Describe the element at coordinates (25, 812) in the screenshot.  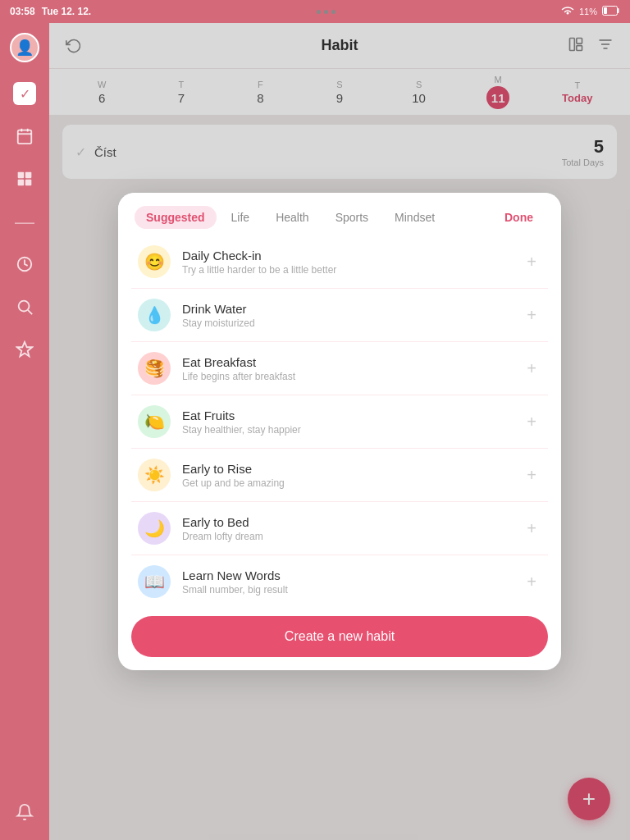
I see `sidebar-item-bell` at that location.